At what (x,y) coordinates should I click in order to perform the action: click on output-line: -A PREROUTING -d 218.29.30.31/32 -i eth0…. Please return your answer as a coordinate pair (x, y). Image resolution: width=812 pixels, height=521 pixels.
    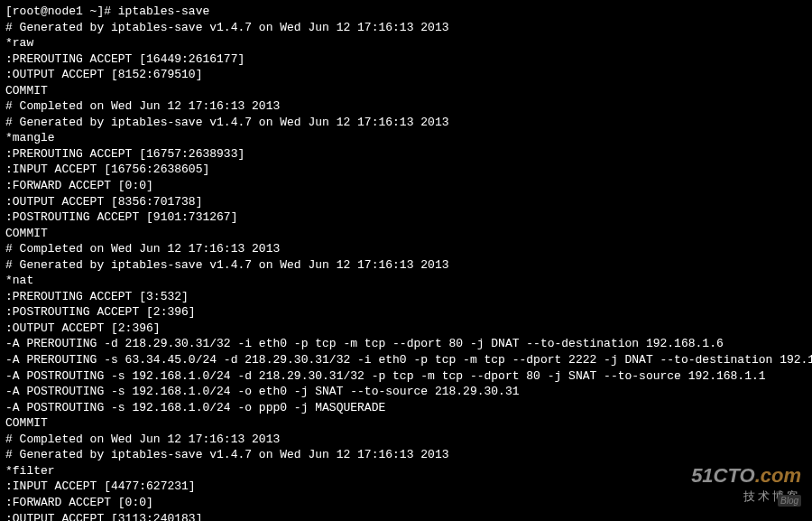
    Looking at the image, I should click on (406, 344).